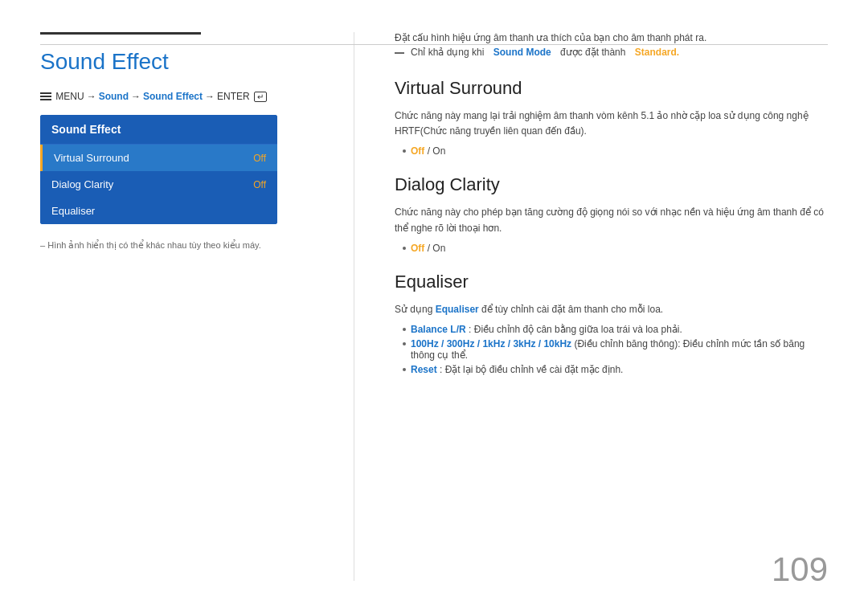 This screenshot has height=613, width=868. I want to click on note-standard: Standard., so click(657, 52).